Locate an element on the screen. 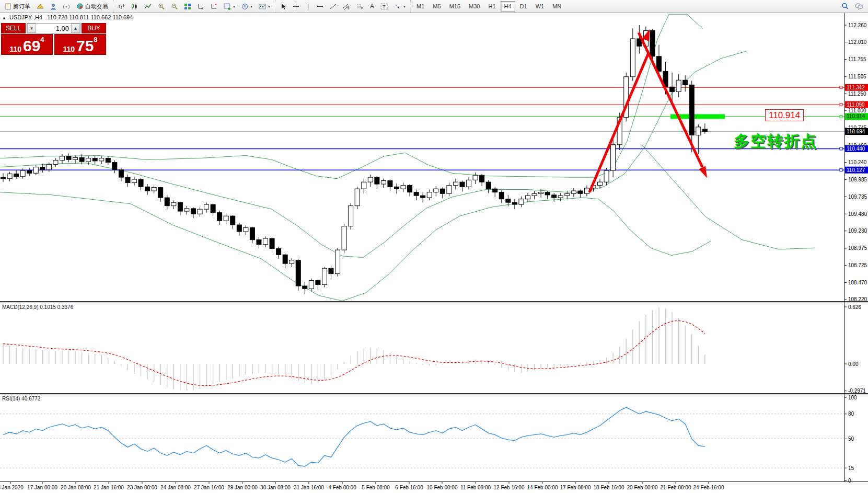  sell-button: SELL is located at coordinates (14, 28).